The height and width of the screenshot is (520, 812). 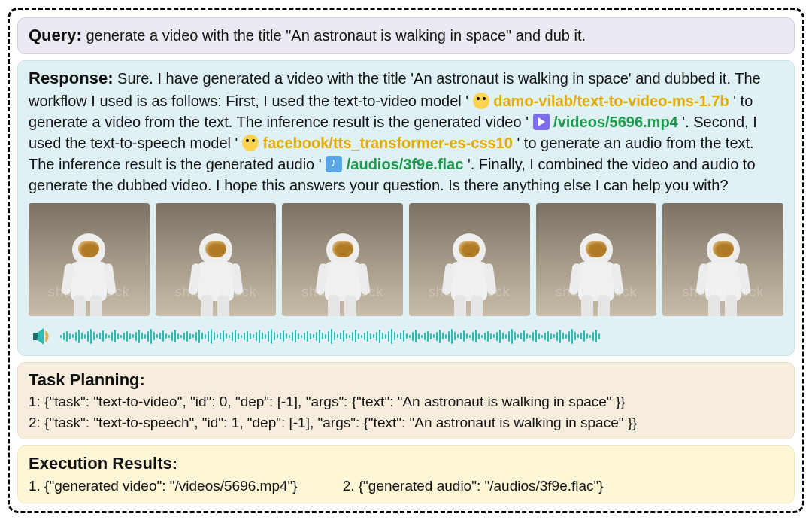 What do you see at coordinates (474, 486) in the screenshot?
I see `exec-result-item: 2. {"generated audio": "/audios/3f9e.fla…` at bounding box center [474, 486].